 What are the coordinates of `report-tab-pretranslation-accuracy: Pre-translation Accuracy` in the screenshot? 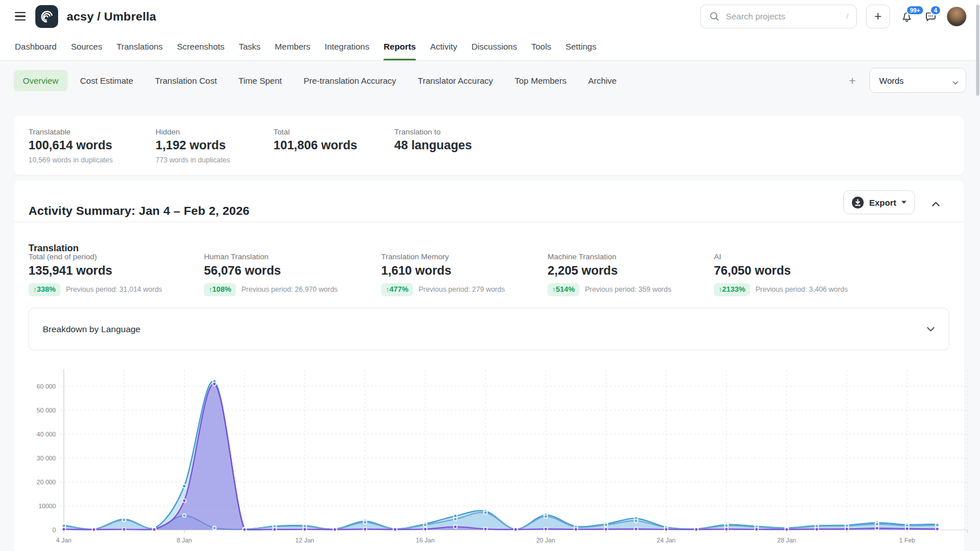 It's located at (350, 81).